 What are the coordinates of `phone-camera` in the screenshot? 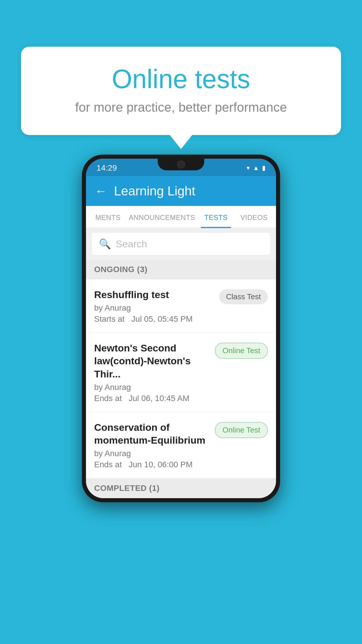 It's located at (181, 164).